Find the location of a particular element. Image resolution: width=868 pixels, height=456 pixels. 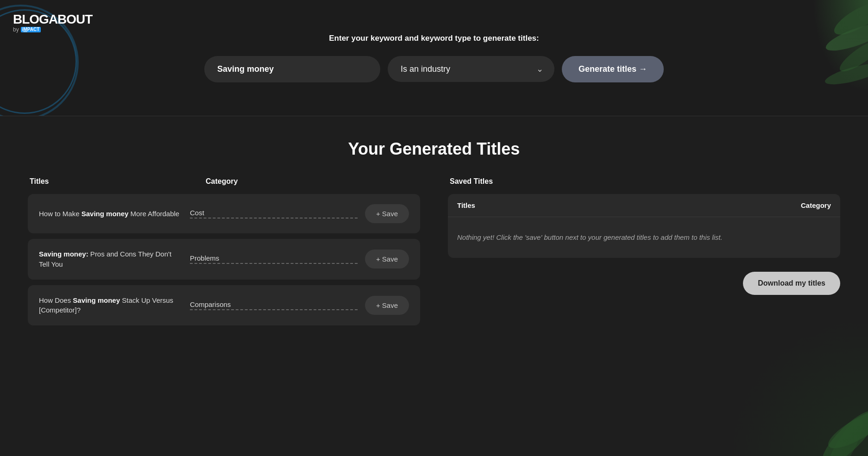

col-header-titles: Titles is located at coordinates (118, 181).